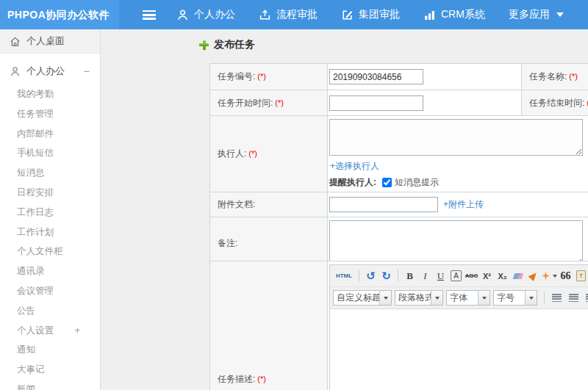 The width and height of the screenshot is (588, 390). Describe the element at coordinates (459, 350) in the screenshot. I see `editor-content-area` at that location.